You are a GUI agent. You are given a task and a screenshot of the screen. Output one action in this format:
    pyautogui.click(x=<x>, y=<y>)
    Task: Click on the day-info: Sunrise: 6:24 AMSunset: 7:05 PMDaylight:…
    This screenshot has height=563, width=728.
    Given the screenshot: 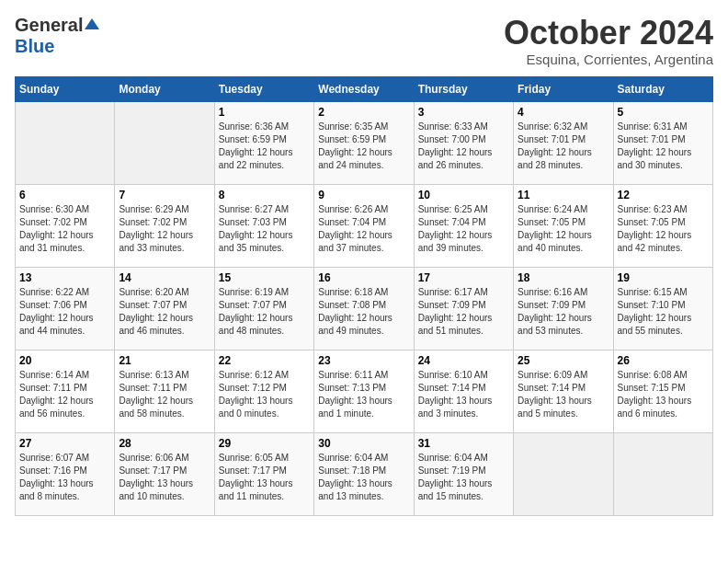 What is the action you would take?
    pyautogui.click(x=563, y=229)
    